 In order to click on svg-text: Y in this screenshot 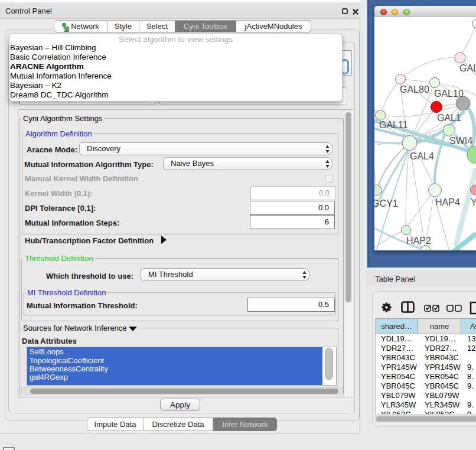, I will do `click(474, 202)`.